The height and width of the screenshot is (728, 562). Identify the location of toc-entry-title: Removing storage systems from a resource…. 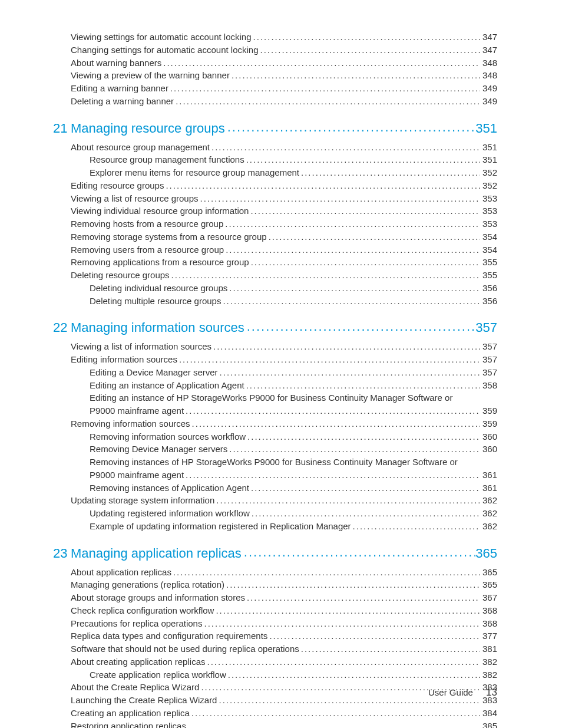
(168, 237).